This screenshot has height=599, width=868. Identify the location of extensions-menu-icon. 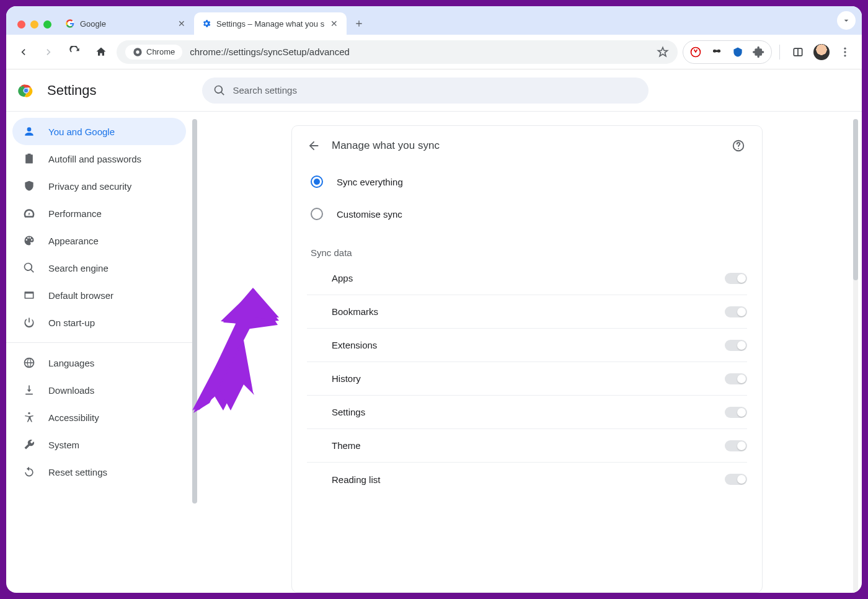
(759, 52).